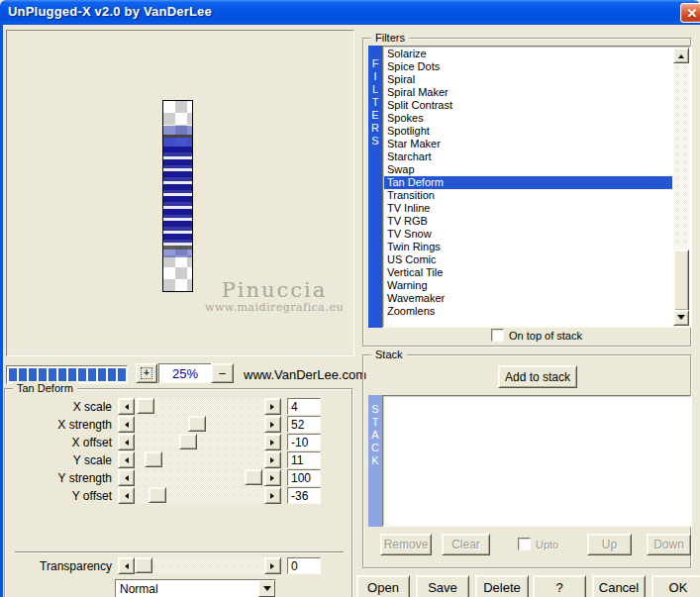  I want to click on slider-y-strength-track, so click(200, 477).